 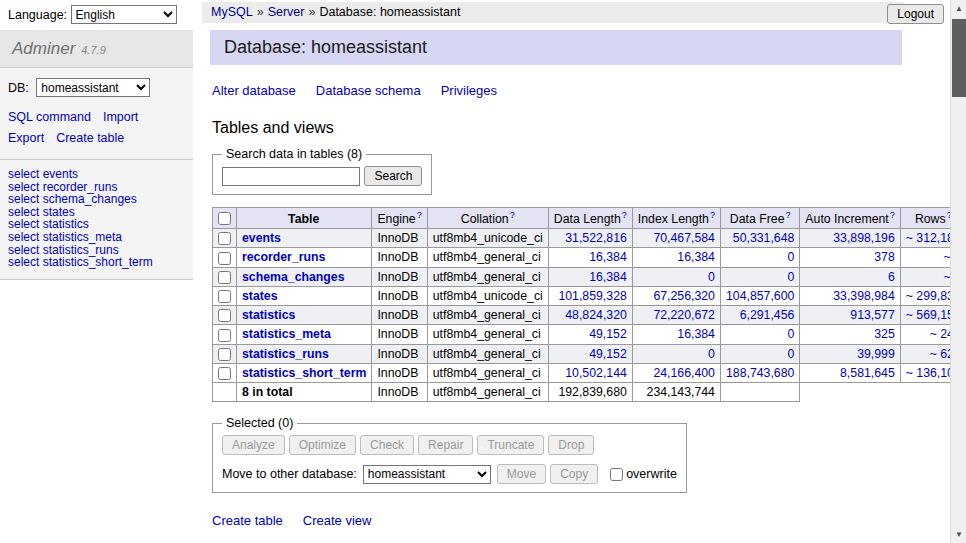 What do you see at coordinates (488, 218) in the screenshot?
I see `column-header: Collation?` at bounding box center [488, 218].